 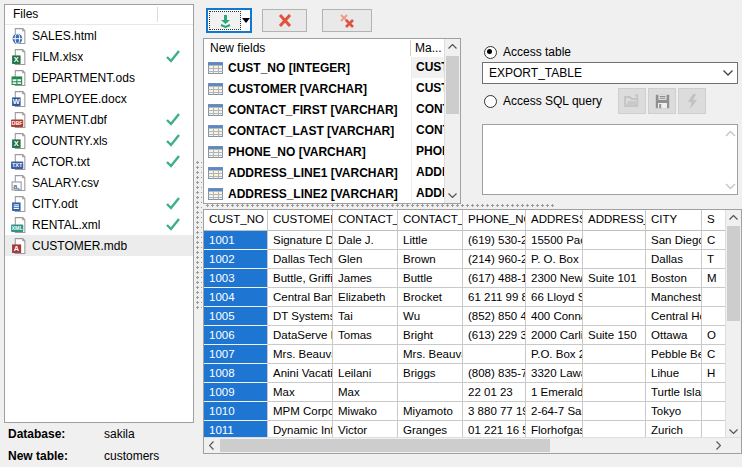 I want to click on mapped-column-header: Ma..., so click(x=430, y=48).